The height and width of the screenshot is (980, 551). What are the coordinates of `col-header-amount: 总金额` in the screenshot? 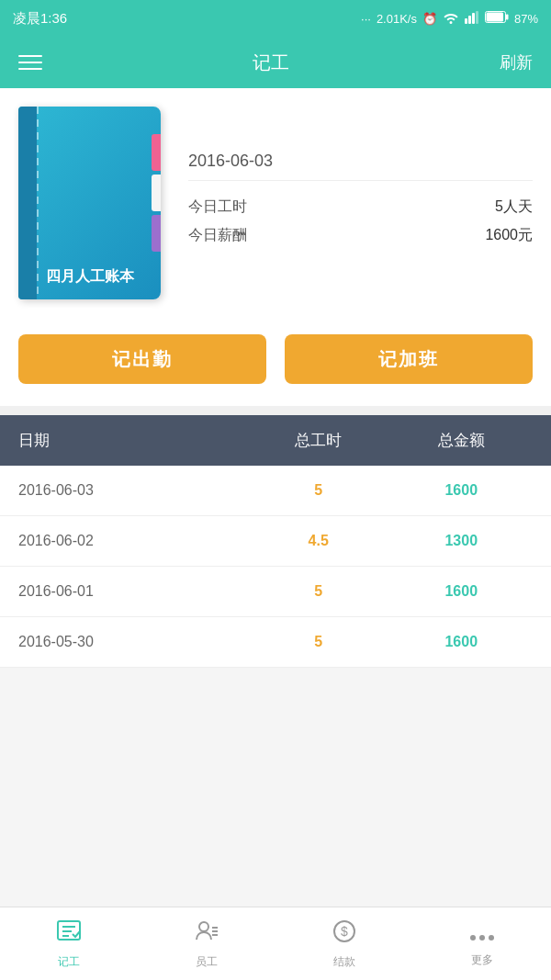 It's located at (461, 441).